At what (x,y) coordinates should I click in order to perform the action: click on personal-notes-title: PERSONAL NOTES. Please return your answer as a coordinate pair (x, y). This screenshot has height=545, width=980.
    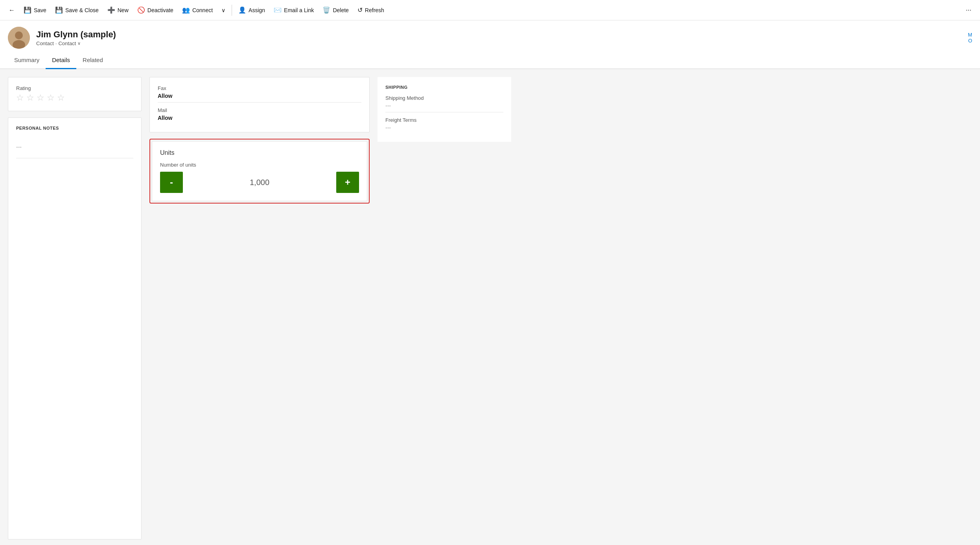
    Looking at the image, I should click on (75, 128).